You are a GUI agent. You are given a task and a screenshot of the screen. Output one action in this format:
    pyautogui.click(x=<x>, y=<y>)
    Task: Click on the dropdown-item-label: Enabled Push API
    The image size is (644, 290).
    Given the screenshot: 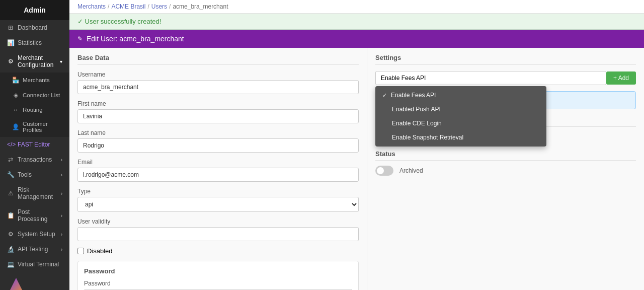 What is the action you would take?
    pyautogui.click(x=417, y=109)
    